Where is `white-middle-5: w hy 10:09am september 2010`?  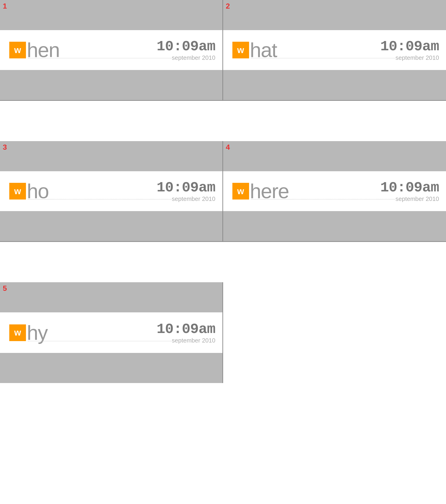 white-middle-5: w hy 10:09am september 2010 is located at coordinates (111, 333).